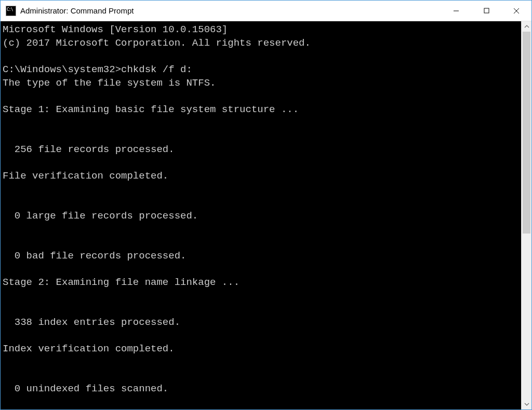  What do you see at coordinates (526, 215) in the screenshot?
I see `vertical-scrollbar` at bounding box center [526, 215].